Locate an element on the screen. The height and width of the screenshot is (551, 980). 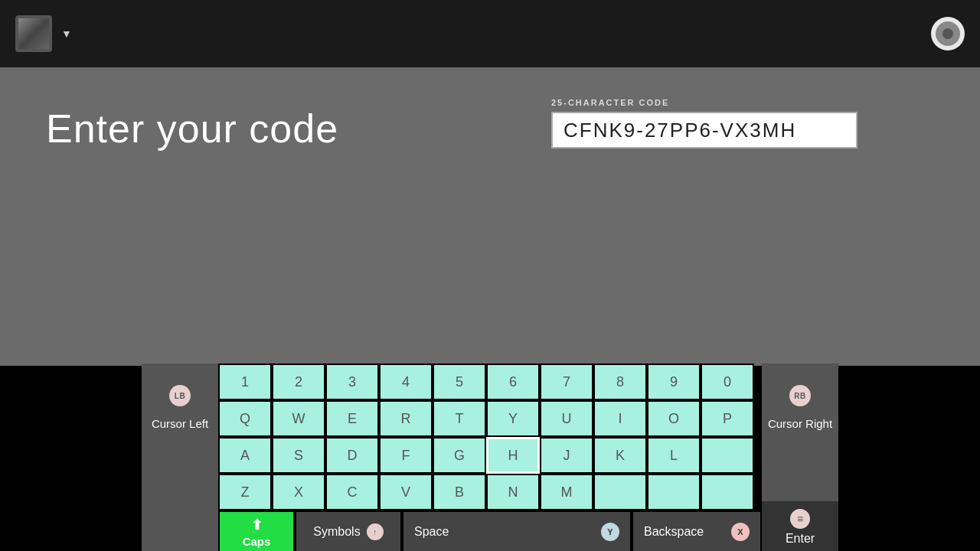
key-4: 4 is located at coordinates (406, 382).